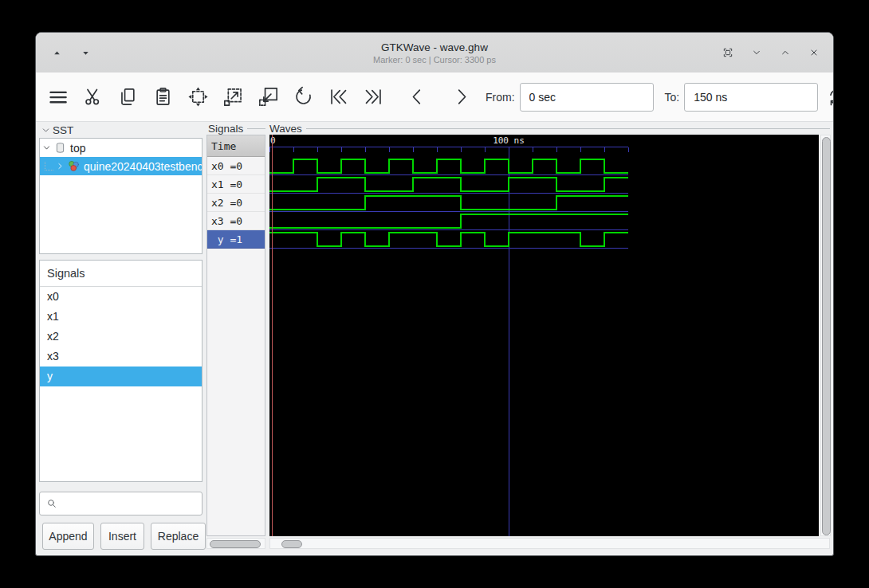  What do you see at coordinates (418, 97) in the screenshot?
I see `prev-icon` at bounding box center [418, 97].